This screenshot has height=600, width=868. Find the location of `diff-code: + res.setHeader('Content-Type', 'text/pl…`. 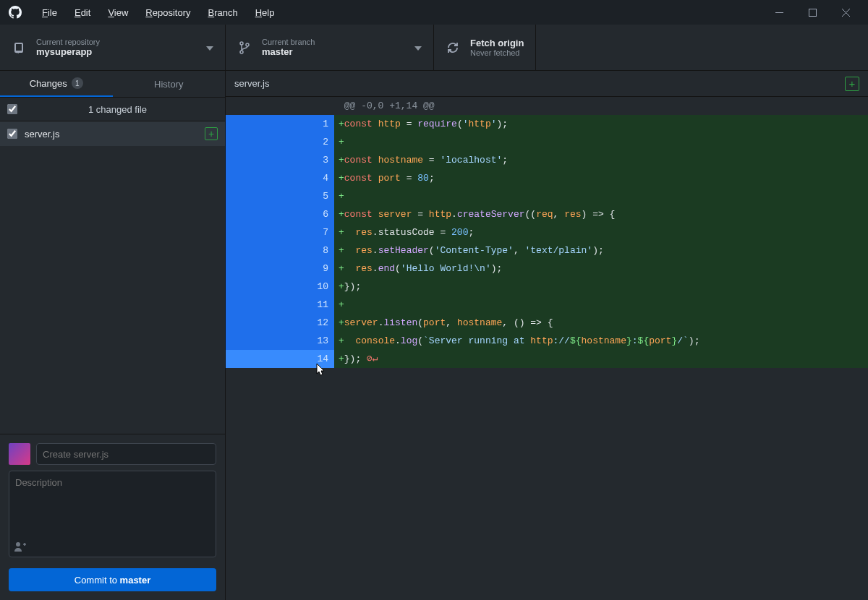

diff-code: + res.setHeader('Content-Type', 'text/pl… is located at coordinates (601, 250).